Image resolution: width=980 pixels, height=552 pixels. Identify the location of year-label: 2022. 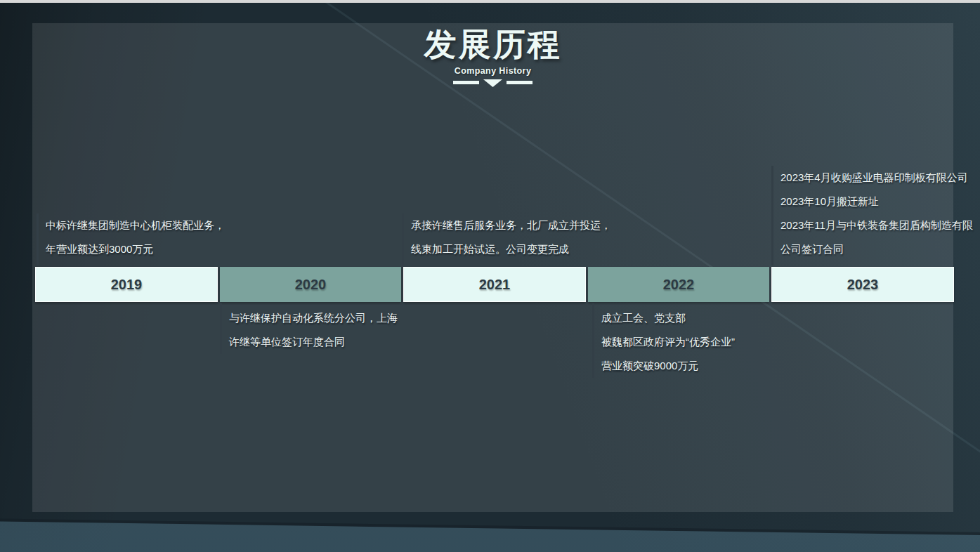
(679, 285).